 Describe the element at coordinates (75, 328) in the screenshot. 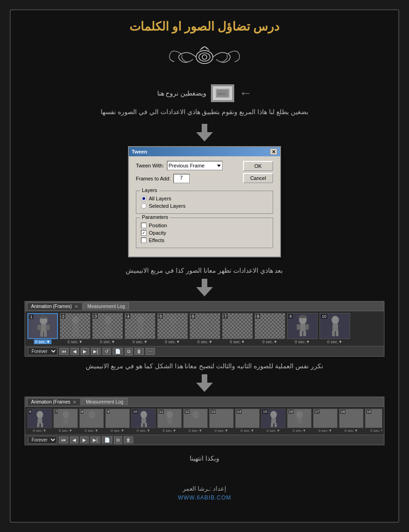

I see `frame-item-2: 2 0 sec.▼` at that location.